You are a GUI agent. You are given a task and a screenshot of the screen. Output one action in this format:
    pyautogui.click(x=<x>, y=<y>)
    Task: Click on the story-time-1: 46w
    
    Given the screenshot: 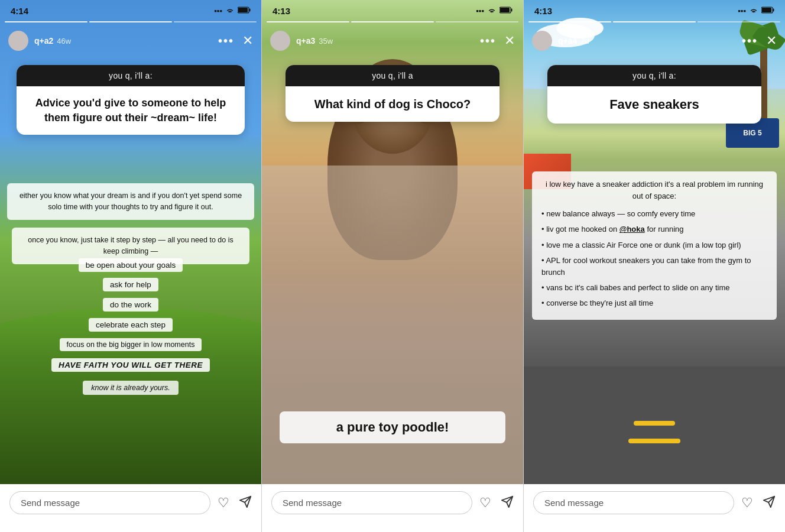 What is the action you would take?
    pyautogui.click(x=64, y=41)
    